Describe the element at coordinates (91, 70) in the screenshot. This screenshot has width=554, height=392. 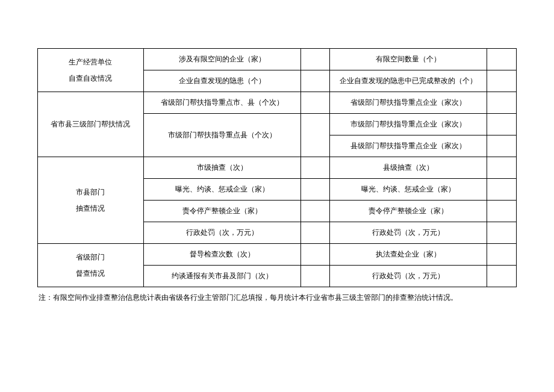
I see `category-cell: 生产经营单位 自查自改情况` at that location.